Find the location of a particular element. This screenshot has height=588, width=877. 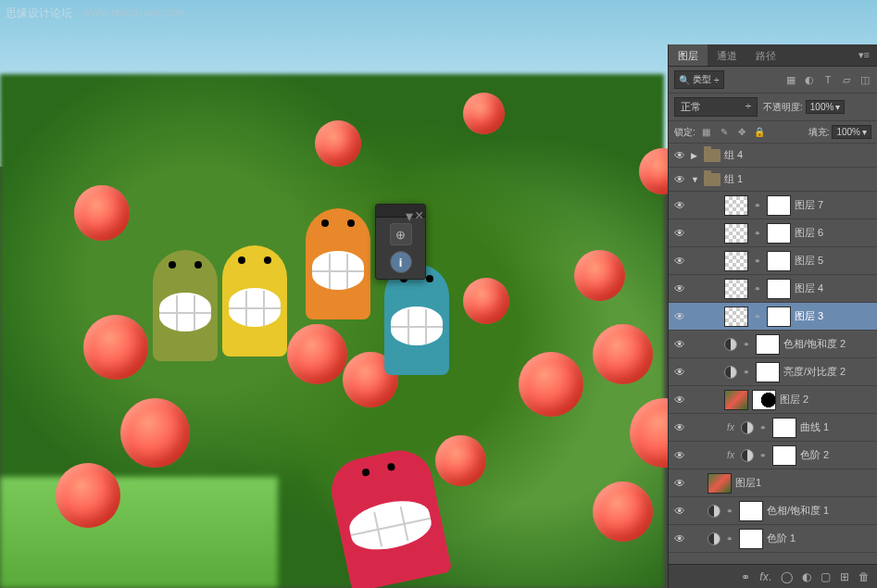

layer-row: 👁⚭色相/饱和度 1 is located at coordinates (772, 511).